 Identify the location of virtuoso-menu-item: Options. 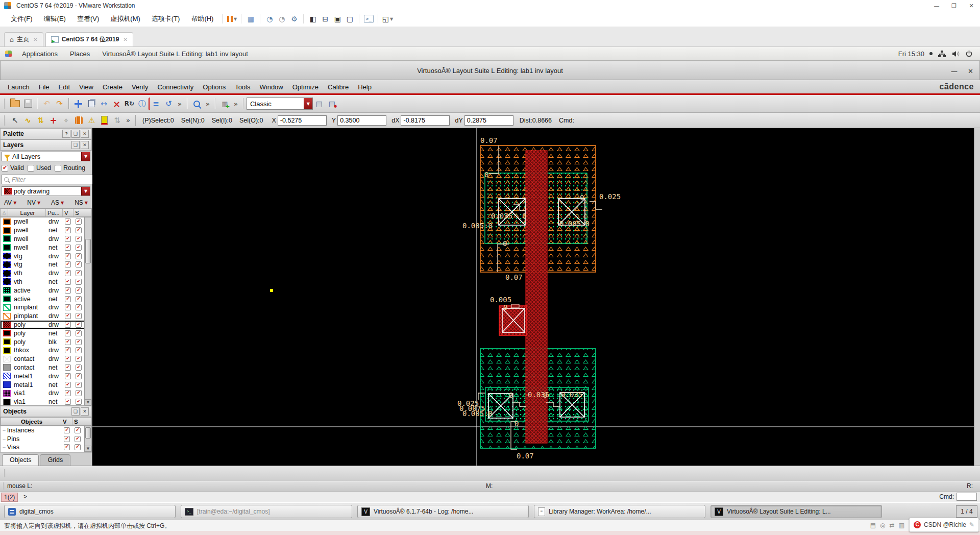
(214, 87).